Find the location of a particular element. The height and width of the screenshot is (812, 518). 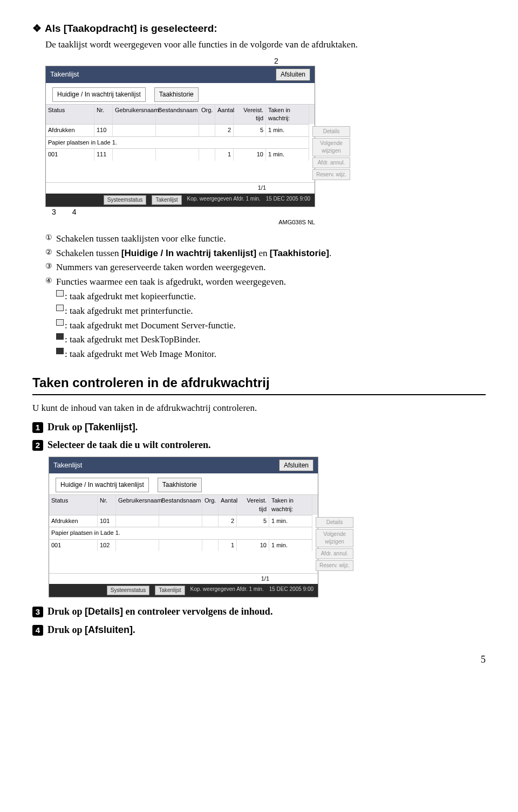

icon-legend-copy: : taak afgedrukt met kopieerfunctie. is located at coordinates (131, 297).